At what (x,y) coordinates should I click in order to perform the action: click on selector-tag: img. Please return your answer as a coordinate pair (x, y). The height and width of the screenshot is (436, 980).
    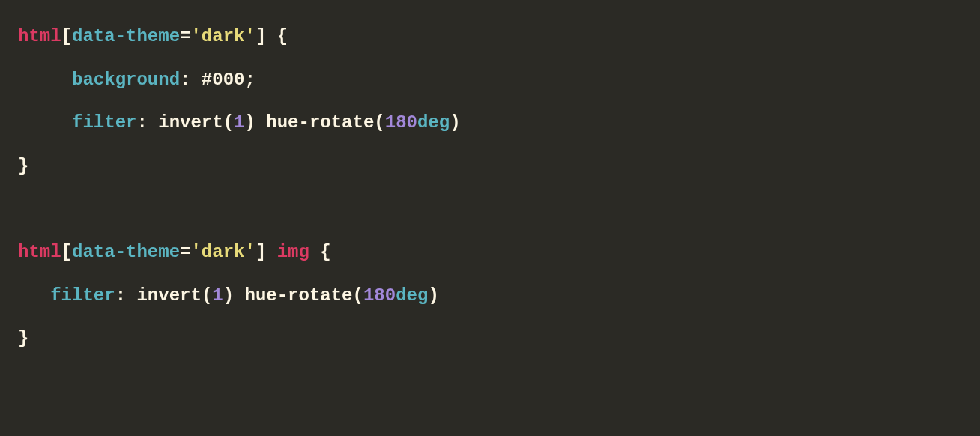
    Looking at the image, I should click on (294, 252).